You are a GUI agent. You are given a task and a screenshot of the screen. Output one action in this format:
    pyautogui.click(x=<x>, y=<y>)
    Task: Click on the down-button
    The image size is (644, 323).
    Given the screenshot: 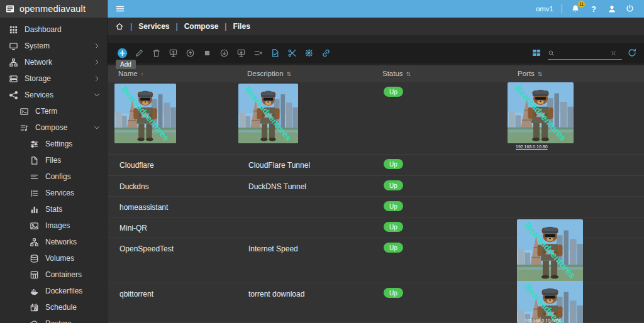 What is the action you would take?
    pyautogui.click(x=224, y=53)
    